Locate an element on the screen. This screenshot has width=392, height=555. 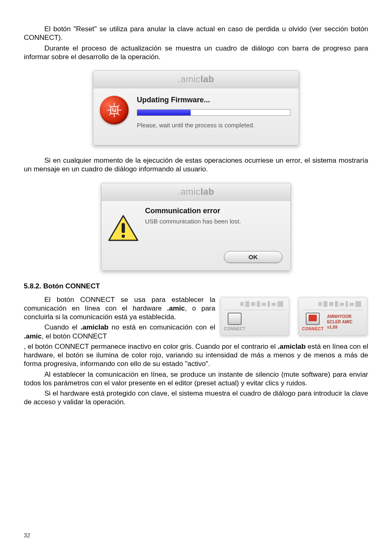
paragraph-error-intro: Si en cualquier momento de la ejecución … is located at coordinates (196, 165).